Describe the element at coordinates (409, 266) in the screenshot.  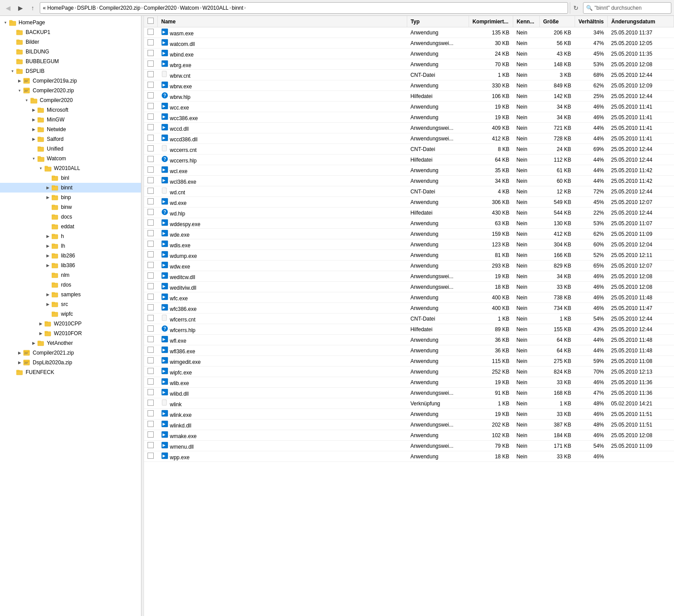
I see `table-row: ▶wdw.exeAnwendung293 KBNein829 KB65%25.0…` at that location.